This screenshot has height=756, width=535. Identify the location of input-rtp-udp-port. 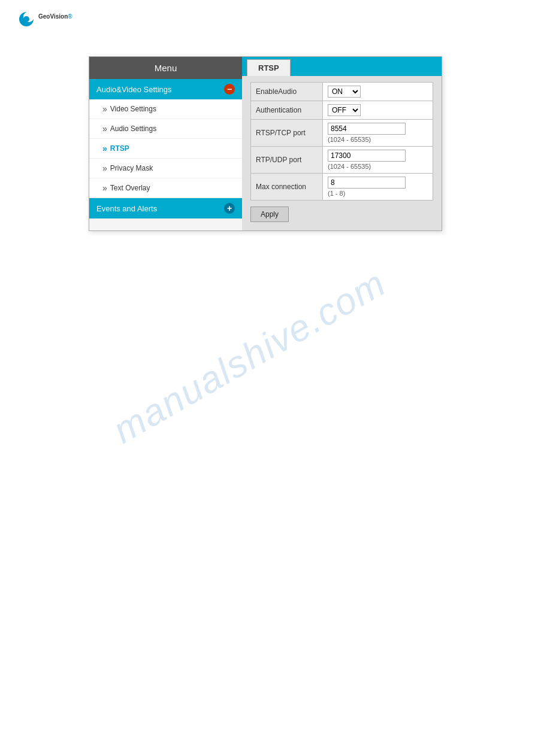
(367, 156).